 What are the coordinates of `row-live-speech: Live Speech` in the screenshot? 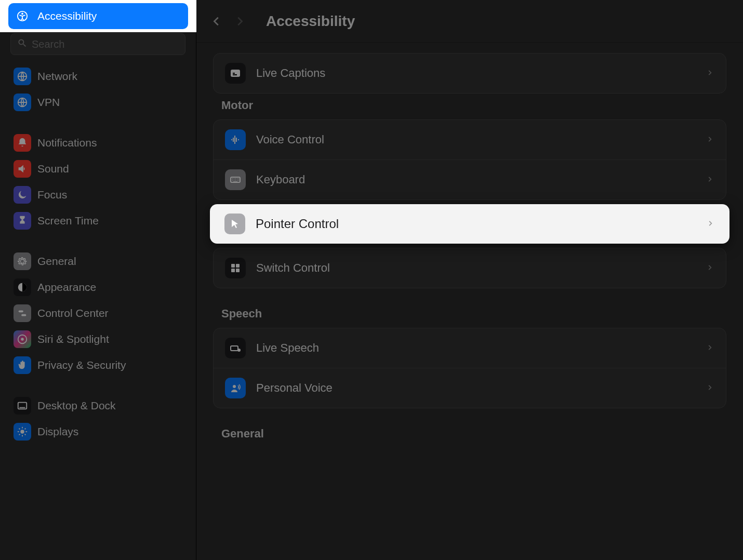 It's located at (470, 348).